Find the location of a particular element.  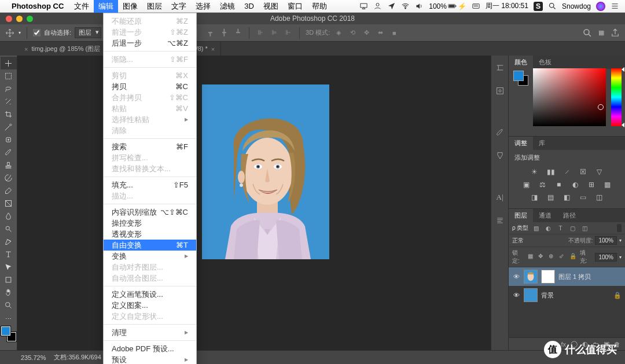

paragraph-panel-icon is located at coordinates (500, 220).